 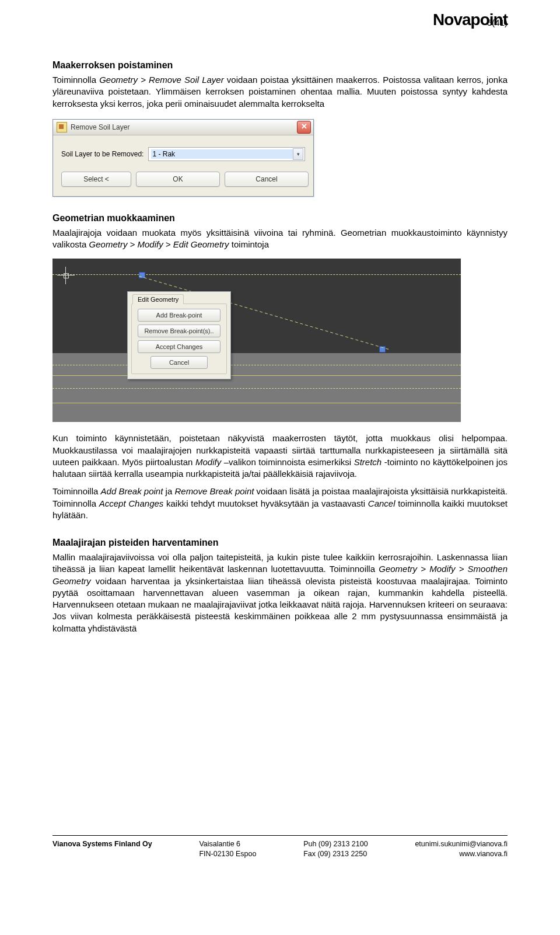 What do you see at coordinates (304, 127) in the screenshot?
I see `close-icon: ✕` at bounding box center [304, 127].